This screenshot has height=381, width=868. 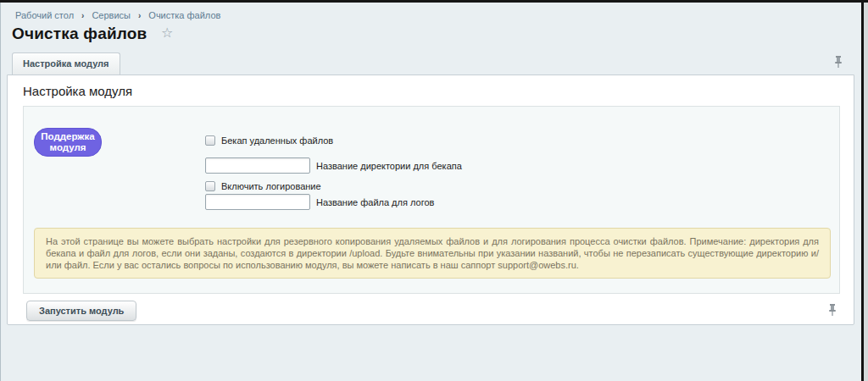 I want to click on favorite-star-icon: ☆, so click(x=167, y=32).